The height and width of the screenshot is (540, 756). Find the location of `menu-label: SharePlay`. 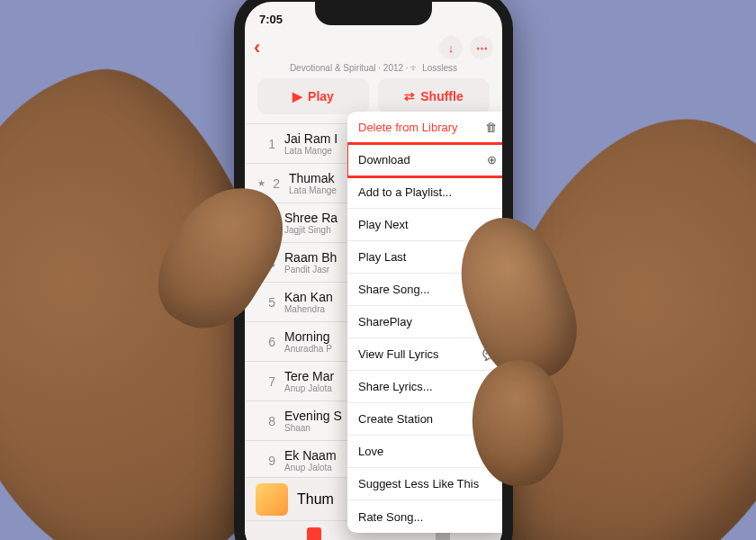

menu-label: SharePlay is located at coordinates (385, 322).